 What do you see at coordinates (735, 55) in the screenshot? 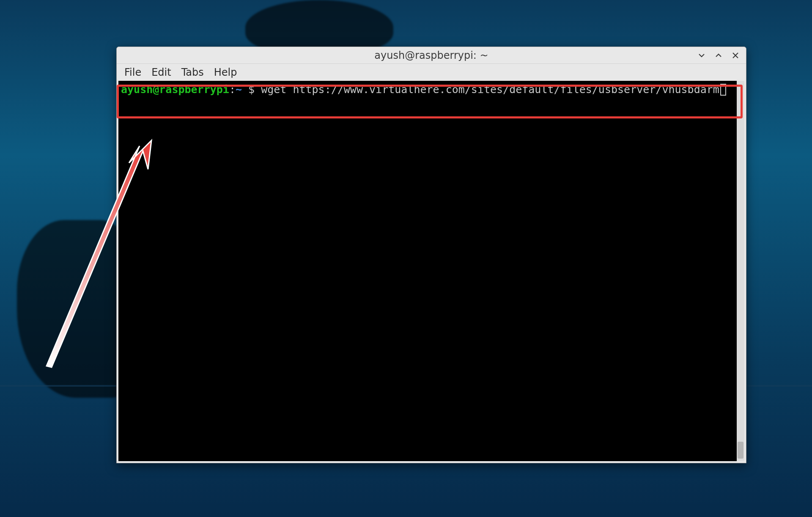
I see `close-icon` at bounding box center [735, 55].